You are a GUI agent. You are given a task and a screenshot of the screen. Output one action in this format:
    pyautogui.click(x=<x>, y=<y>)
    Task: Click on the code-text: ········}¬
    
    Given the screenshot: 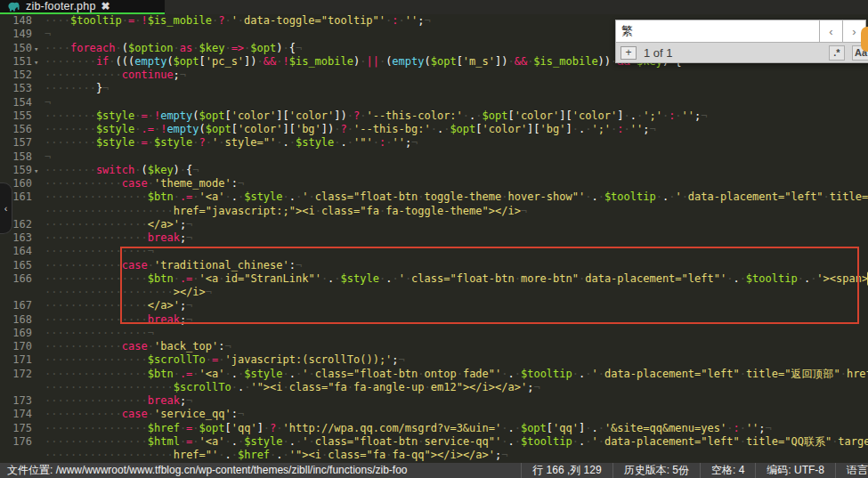 What is the action you would take?
    pyautogui.click(x=75, y=89)
    